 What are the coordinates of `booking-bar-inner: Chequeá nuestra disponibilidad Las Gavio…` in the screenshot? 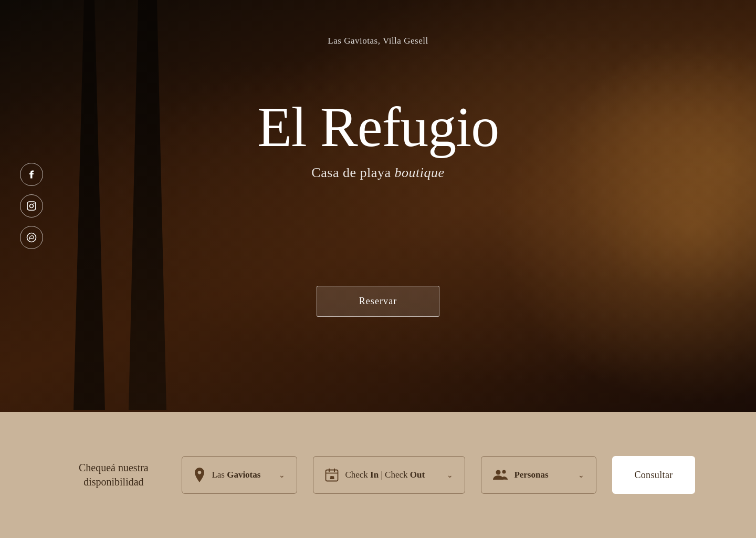 It's located at (378, 475).